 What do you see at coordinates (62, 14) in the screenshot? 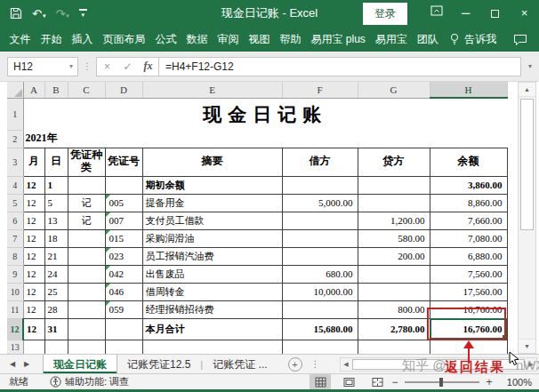
I see `redo-button: ↷▾` at bounding box center [62, 14].